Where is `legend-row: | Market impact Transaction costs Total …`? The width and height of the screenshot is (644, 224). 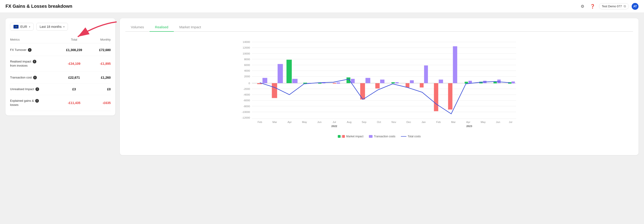
legend-row: | Market impact Transaction costs Total … is located at coordinates (379, 136).